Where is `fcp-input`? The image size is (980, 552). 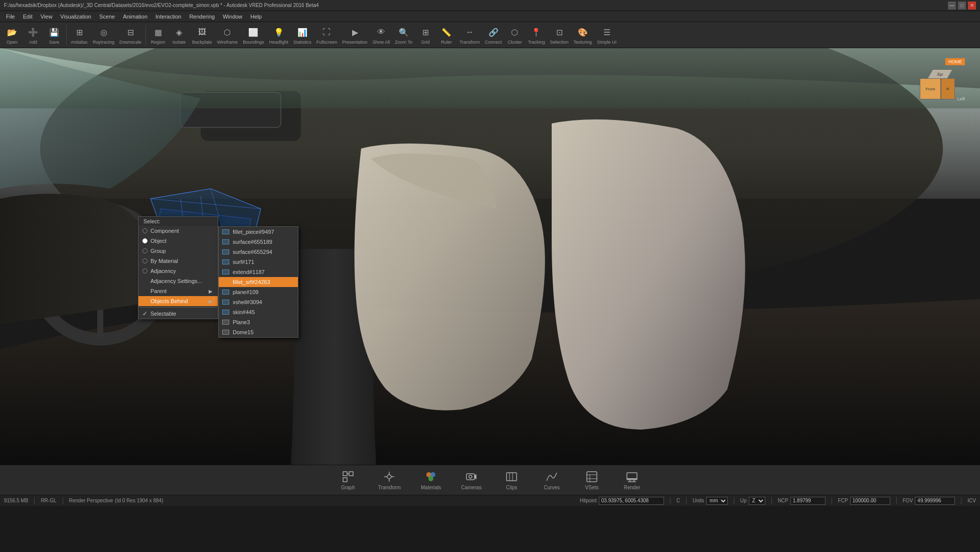 fcp-input is located at coordinates (870, 501).